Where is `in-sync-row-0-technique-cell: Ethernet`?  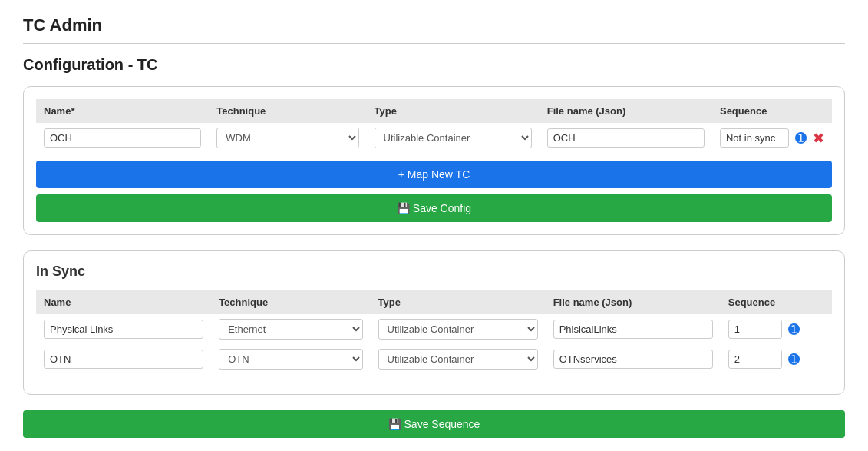 in-sync-row-0-technique-cell: Ethernet is located at coordinates (290, 329).